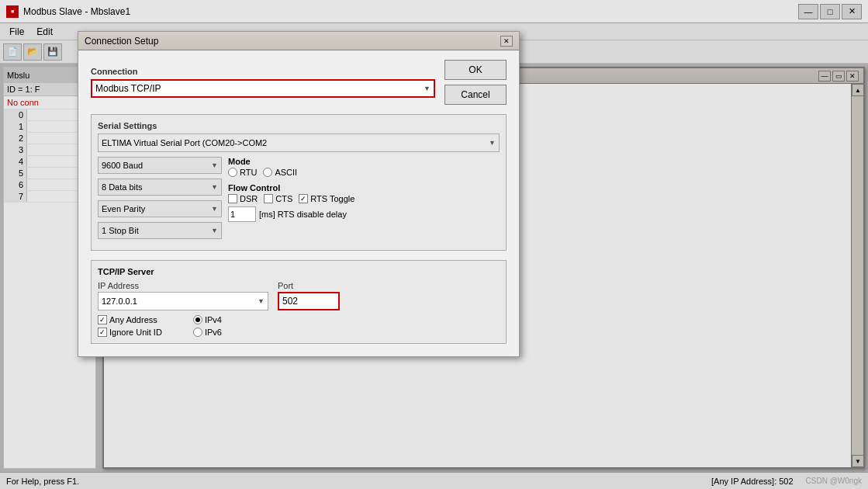 This screenshot has height=489, width=868. Describe the element at coordinates (364, 192) in the screenshot. I see `serial-col-right: Mode RTU ASCII` at that location.